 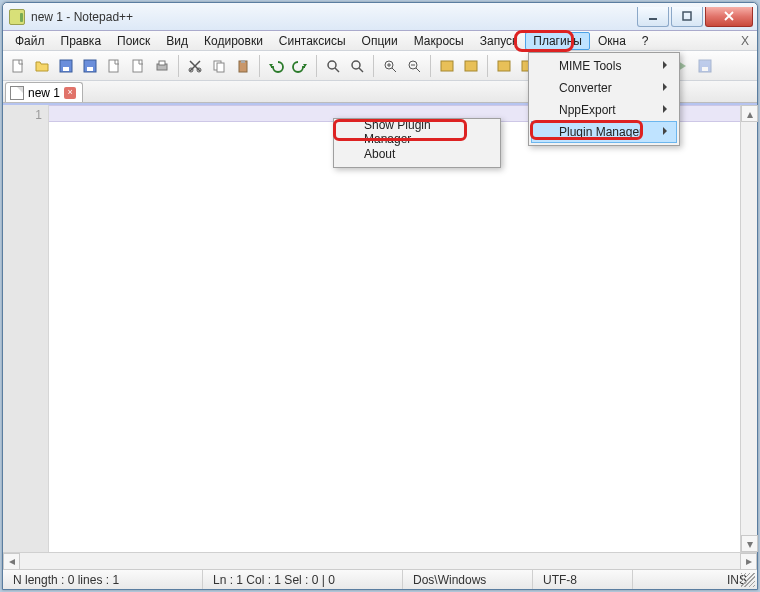 I want to click on submenu-item: Show Plugin Manager, so click(x=417, y=132).